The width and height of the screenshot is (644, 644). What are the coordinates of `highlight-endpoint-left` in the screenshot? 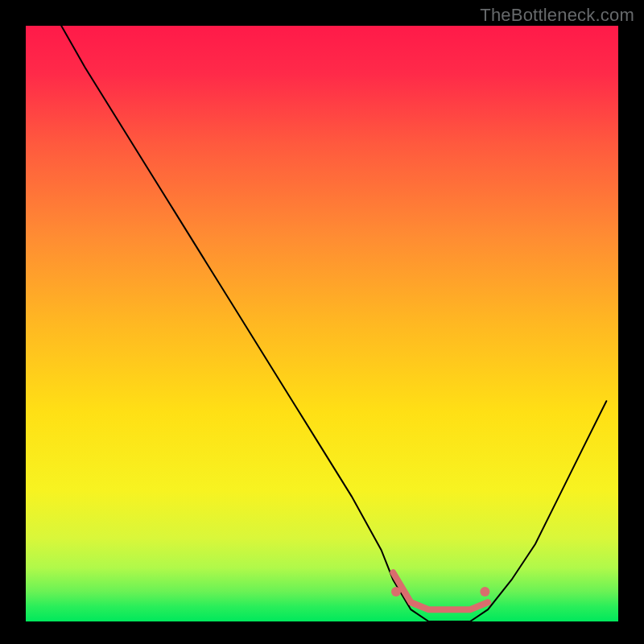 It's located at (396, 592).